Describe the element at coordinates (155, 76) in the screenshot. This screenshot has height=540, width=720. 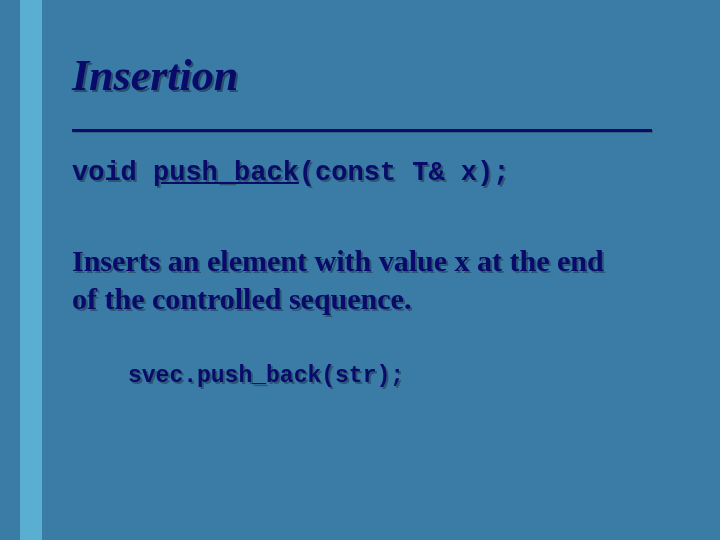
I see `title-text: Insertion` at that location.